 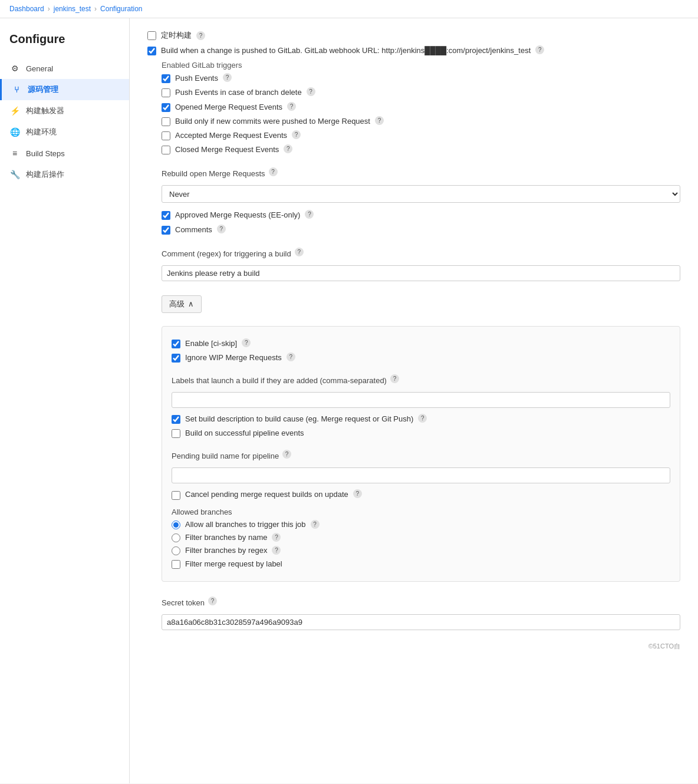 What do you see at coordinates (421, 274) in the screenshot?
I see `comment-regex-input` at bounding box center [421, 274].